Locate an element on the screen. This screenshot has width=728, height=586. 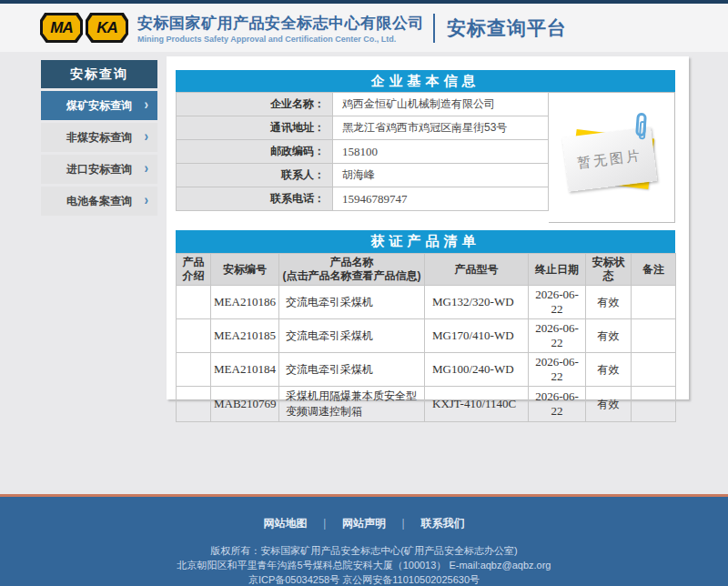
col-remark: 备注 is located at coordinates (653, 269).